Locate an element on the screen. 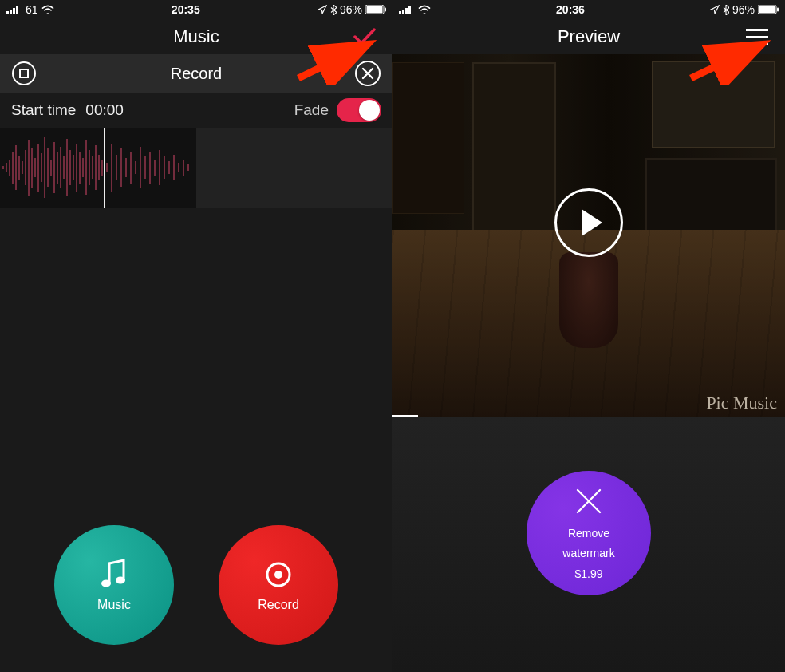 Image resolution: width=785 pixels, height=672 pixels. waveform-timeline is located at coordinates (196, 168).